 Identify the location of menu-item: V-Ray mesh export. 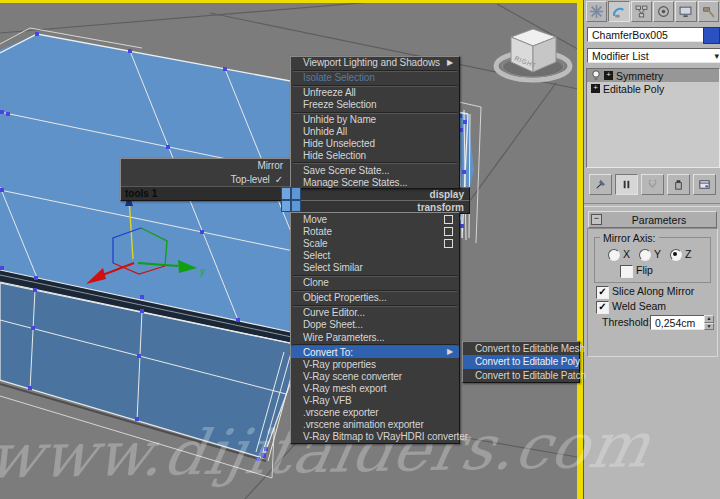
(375, 388).